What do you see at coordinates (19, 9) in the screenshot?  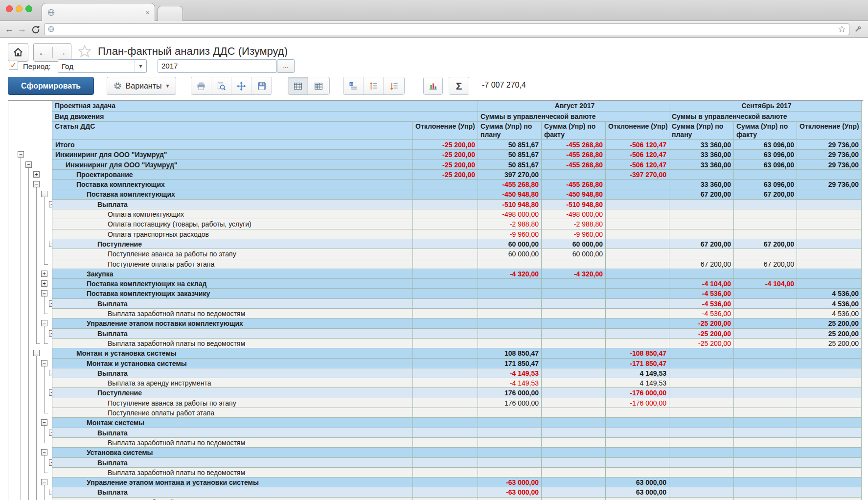 I see `window-minimize-button` at bounding box center [19, 9].